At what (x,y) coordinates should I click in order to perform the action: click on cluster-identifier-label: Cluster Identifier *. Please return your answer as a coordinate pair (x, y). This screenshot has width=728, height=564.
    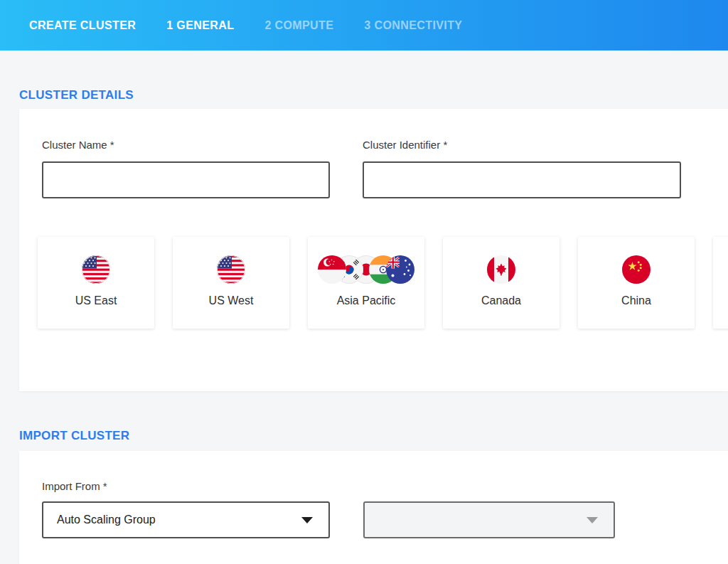
    Looking at the image, I should click on (522, 145).